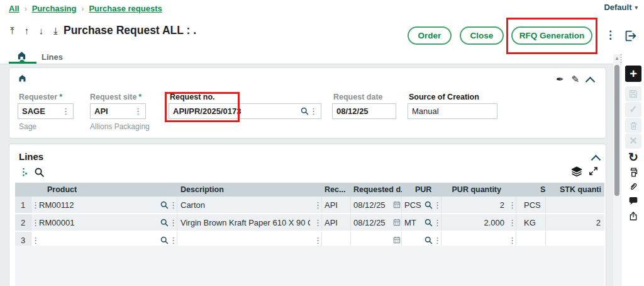 This screenshot has height=286, width=644. Describe the element at coordinates (575, 190) in the screenshot. I see `col-header-stk-quantity: STK quanti` at that location.